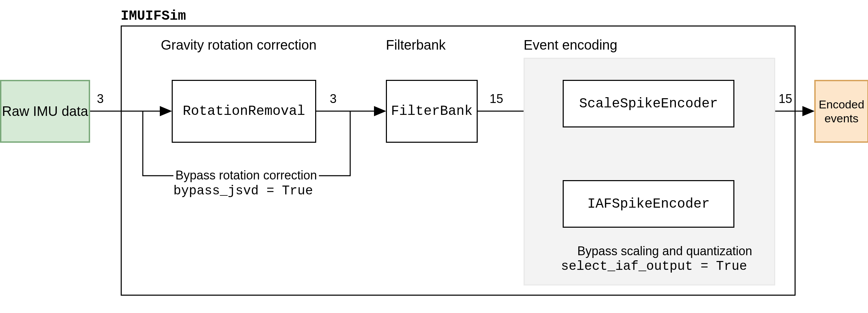 Image resolution: width=868 pixels, height=313 pixels. What do you see at coordinates (649, 104) in the screenshot?
I see `scale-spike-encoder-block: ScaleSpikeEncoder` at bounding box center [649, 104].